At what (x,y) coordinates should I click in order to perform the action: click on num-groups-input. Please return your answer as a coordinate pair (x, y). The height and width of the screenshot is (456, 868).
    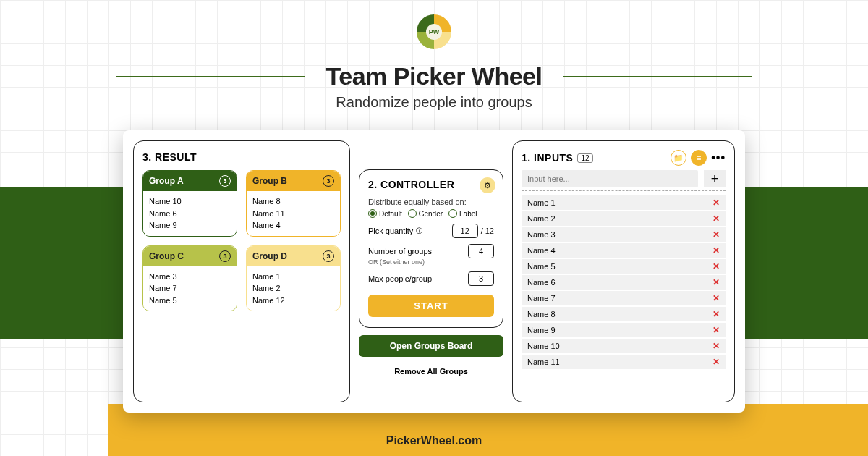
    Looking at the image, I should click on (481, 251).